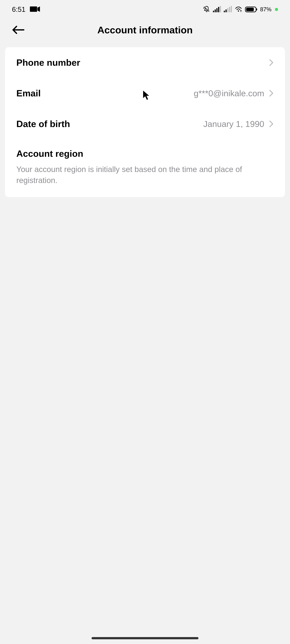 This screenshot has height=644, width=290. I want to click on date-of-birth-row: Date of birth January 1, 1990, so click(145, 124).